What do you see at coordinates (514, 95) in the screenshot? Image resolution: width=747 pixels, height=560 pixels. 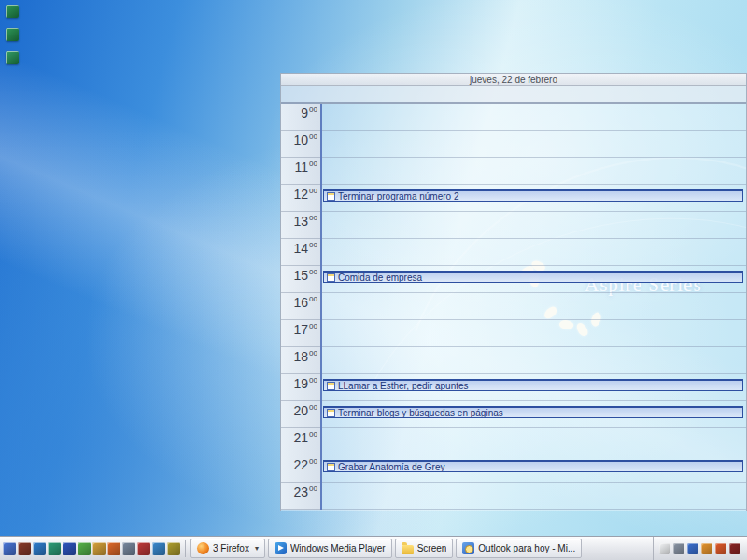 I see `calendar-allday-row` at bounding box center [514, 95].